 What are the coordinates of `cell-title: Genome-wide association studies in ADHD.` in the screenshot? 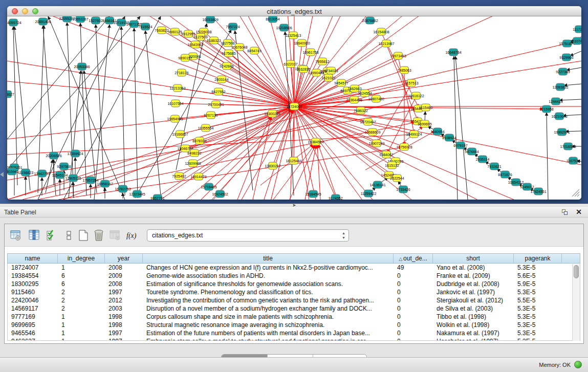 It's located at (268, 276).